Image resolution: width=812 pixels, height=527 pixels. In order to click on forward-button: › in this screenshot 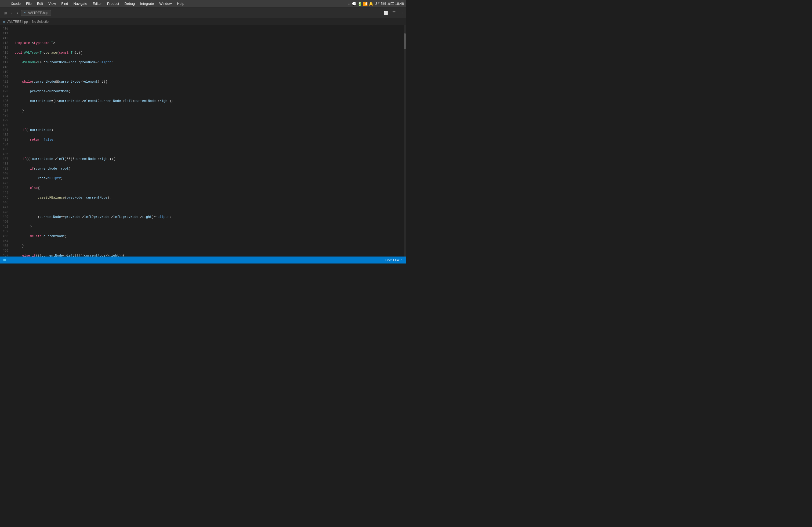, I will do `click(18, 13)`.